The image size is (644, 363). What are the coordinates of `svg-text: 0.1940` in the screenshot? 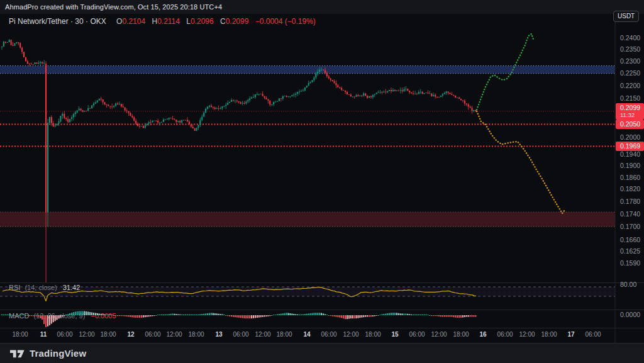 It's located at (630, 154).